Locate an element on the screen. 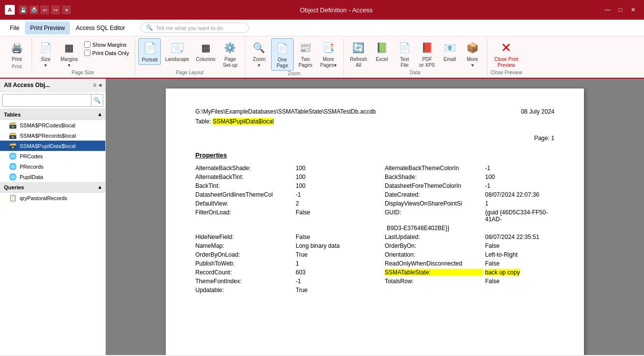 This screenshot has width=644, height=356. properties-title: Properties is located at coordinates (375, 155).